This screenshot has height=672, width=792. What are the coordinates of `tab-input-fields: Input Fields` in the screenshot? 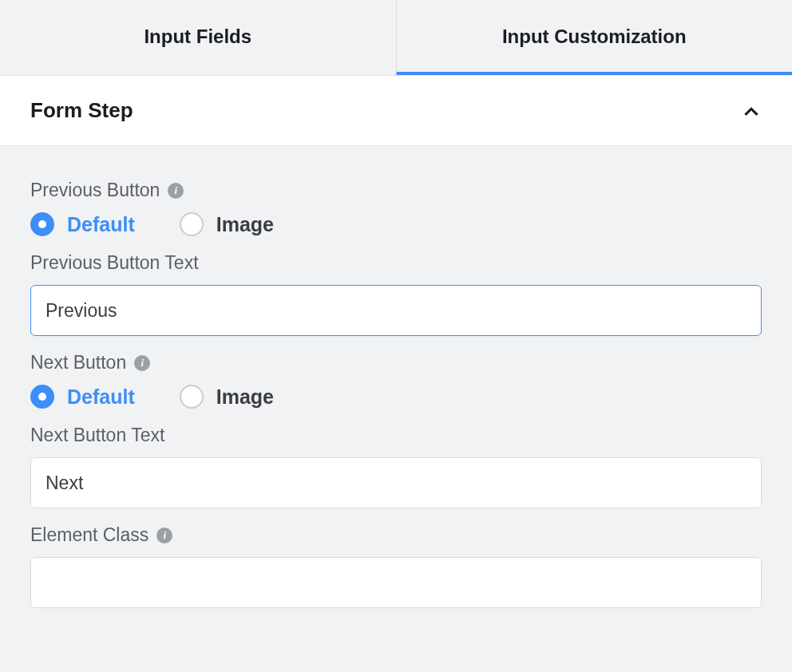 It's located at (198, 38).